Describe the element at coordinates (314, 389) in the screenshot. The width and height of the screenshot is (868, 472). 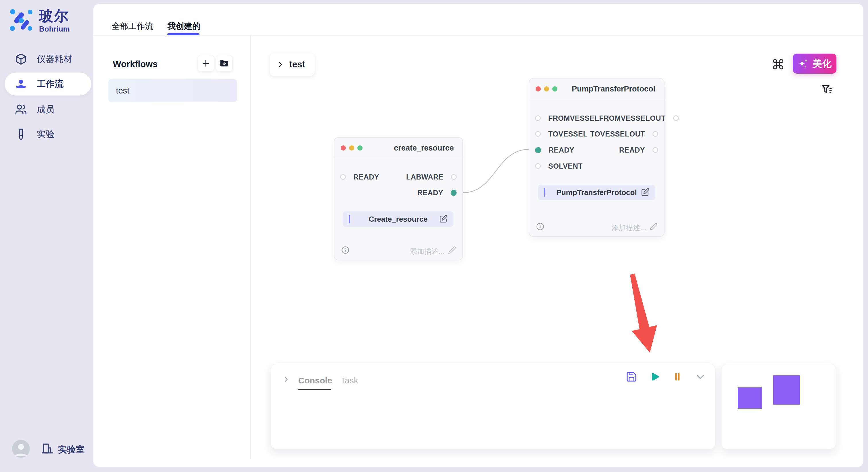
I see `console-tab-underline` at that location.